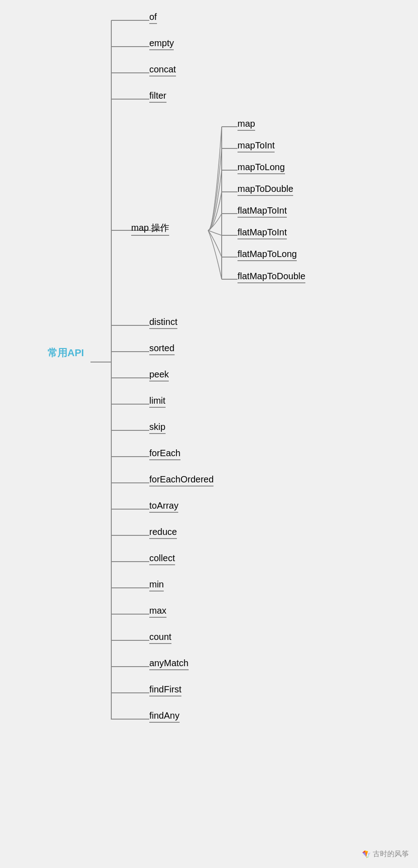 The image size is (418, 868). Describe the element at coordinates (265, 190) in the screenshot. I see `node-mapToDouble: mapToDouble` at that location.